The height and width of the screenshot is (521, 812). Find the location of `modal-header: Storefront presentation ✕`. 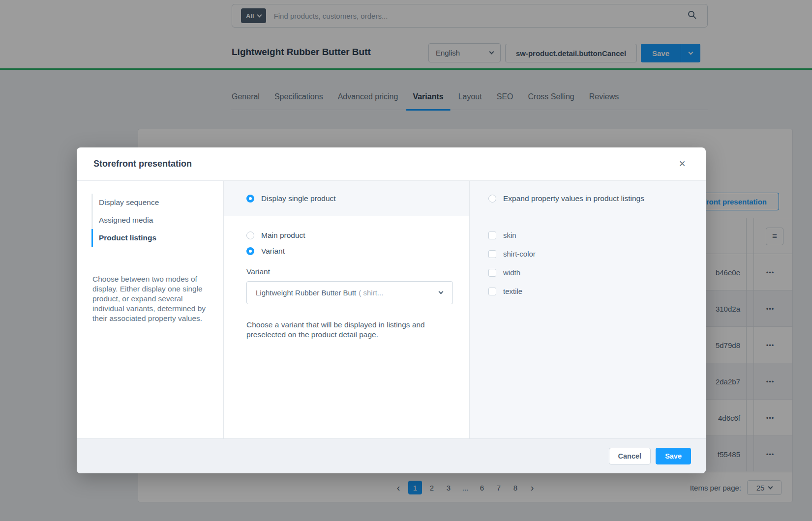

modal-header: Storefront presentation ✕ is located at coordinates (391, 164).